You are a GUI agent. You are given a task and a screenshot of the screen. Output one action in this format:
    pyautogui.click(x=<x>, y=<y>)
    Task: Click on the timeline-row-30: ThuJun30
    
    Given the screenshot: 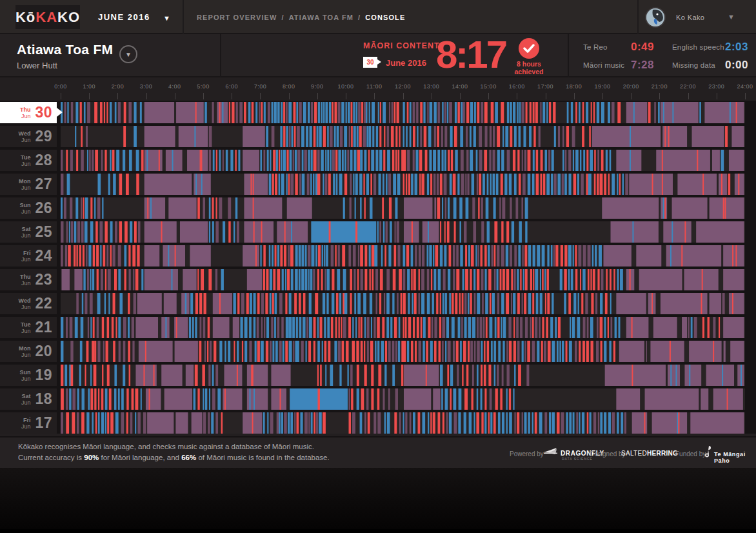 What is the action you would take?
    pyautogui.click(x=378, y=112)
    